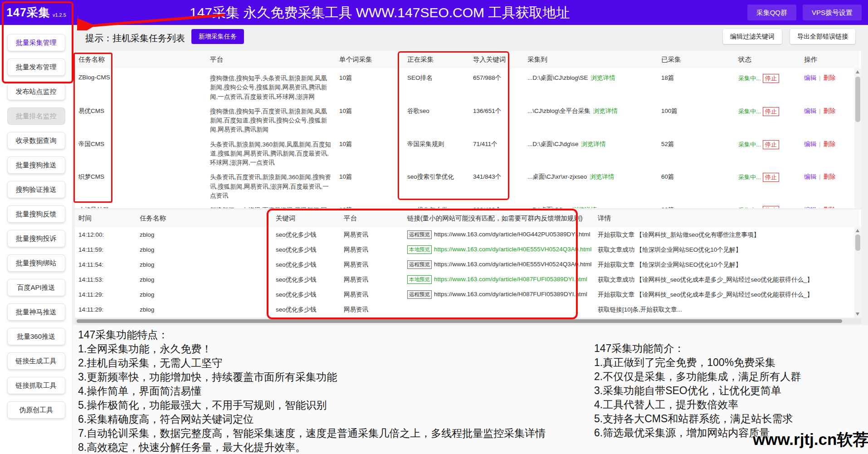 The height and width of the screenshot is (454, 868). Describe the element at coordinates (312, 349) in the screenshot. I see `feature-item: 1.全网采集功能，永久免费！` at that location.